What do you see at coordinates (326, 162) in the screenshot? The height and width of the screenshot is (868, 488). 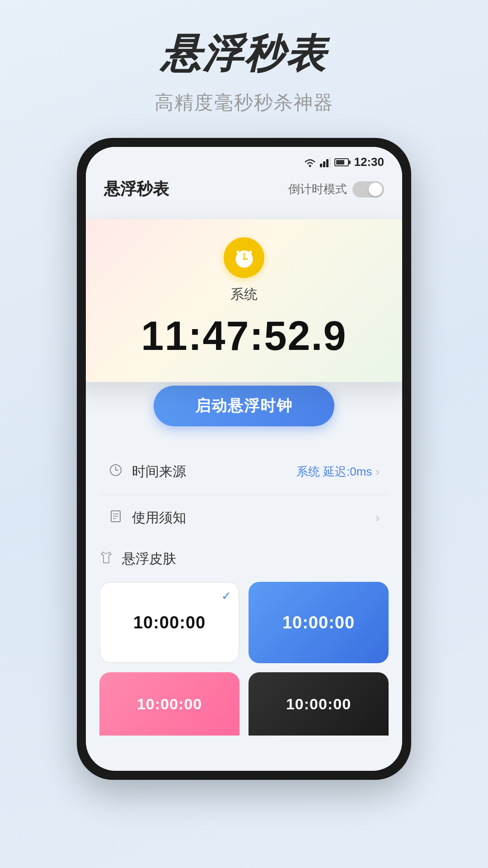 I see `status-icons` at bounding box center [326, 162].